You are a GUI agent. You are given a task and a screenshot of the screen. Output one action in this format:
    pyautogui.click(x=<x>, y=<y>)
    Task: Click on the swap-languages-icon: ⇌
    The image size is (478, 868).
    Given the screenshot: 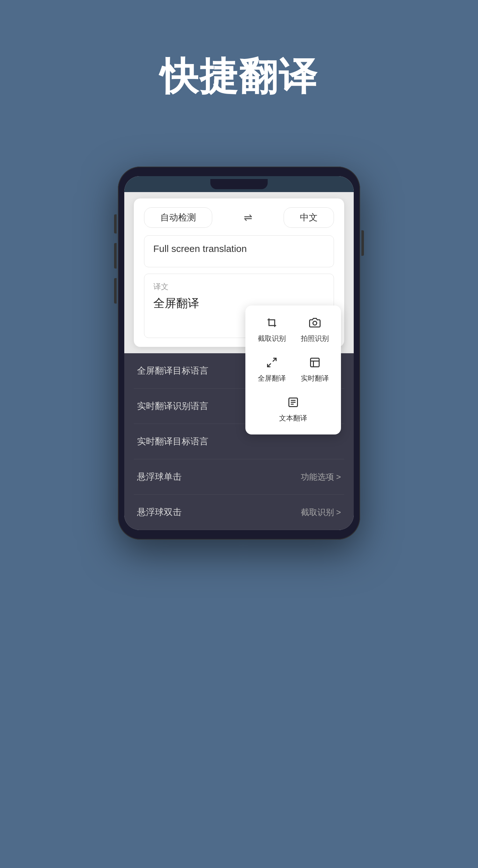 What is the action you would take?
    pyautogui.click(x=248, y=218)
    